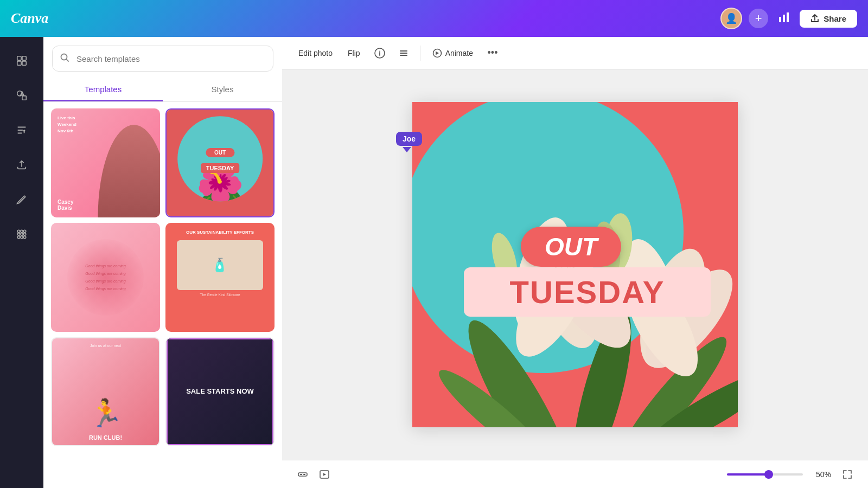 This screenshot has width=868, height=488. I want to click on card2-out: OUT, so click(220, 153).